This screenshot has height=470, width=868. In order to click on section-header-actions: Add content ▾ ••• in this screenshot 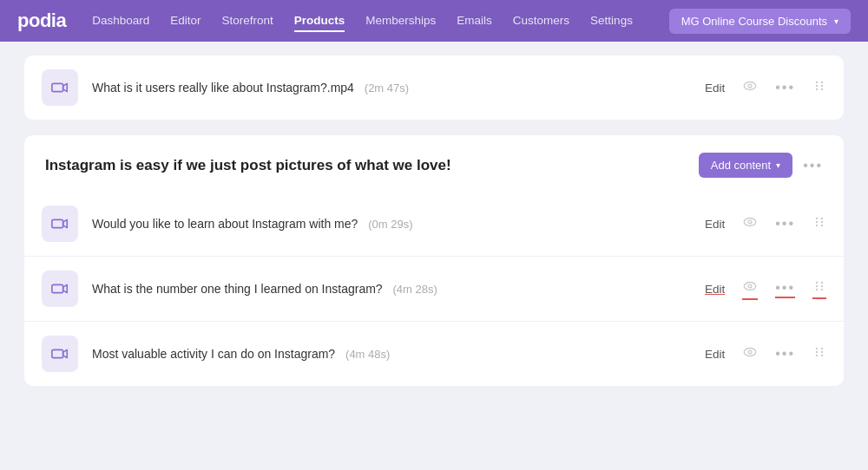, I will do `click(760, 165)`.